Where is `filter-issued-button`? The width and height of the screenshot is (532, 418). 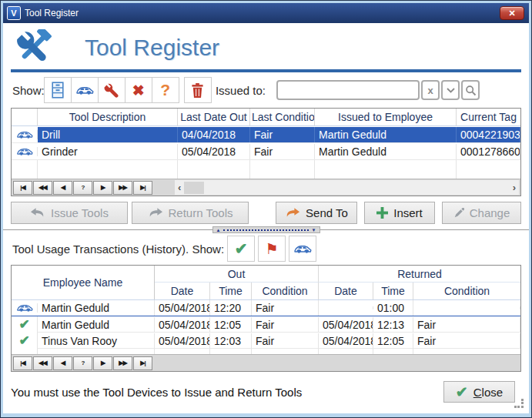 filter-issued-button is located at coordinates (85, 90).